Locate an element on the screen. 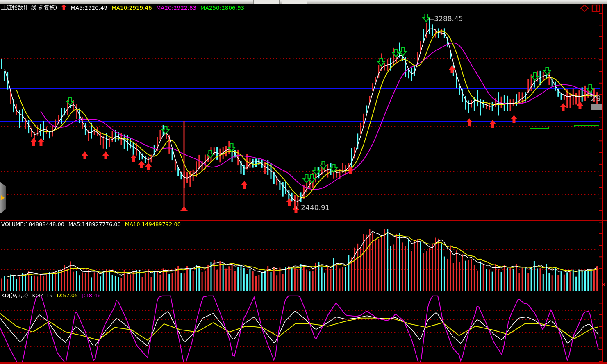  split-window-icon is located at coordinates (596, 9).